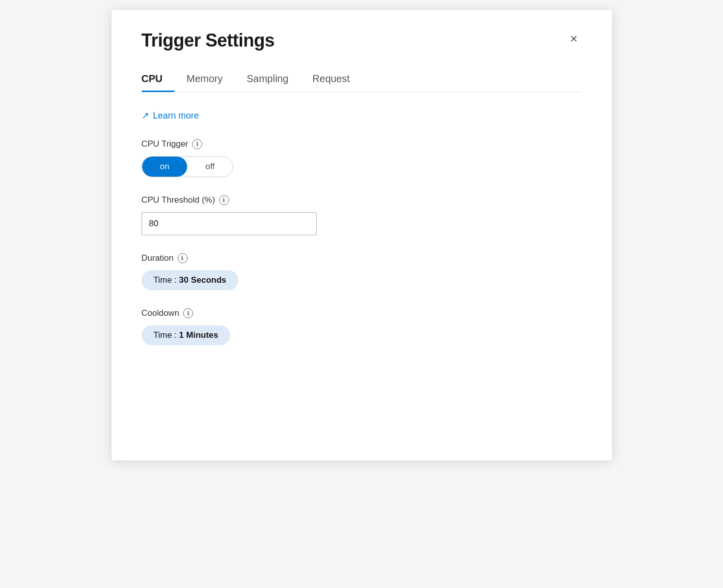 This screenshot has height=588, width=723. Describe the element at coordinates (211, 79) in the screenshot. I see `tab-memory: Memory` at that location.